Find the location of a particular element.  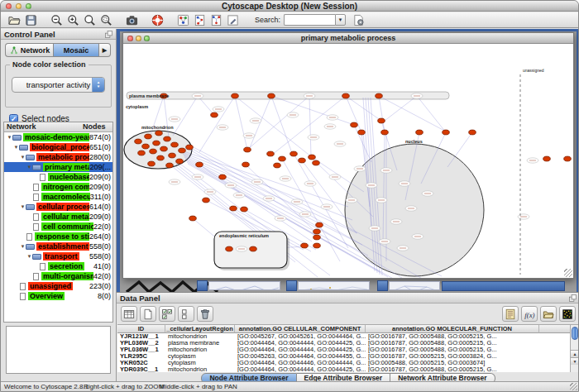

zoom-fit-button is located at coordinates (106, 20).